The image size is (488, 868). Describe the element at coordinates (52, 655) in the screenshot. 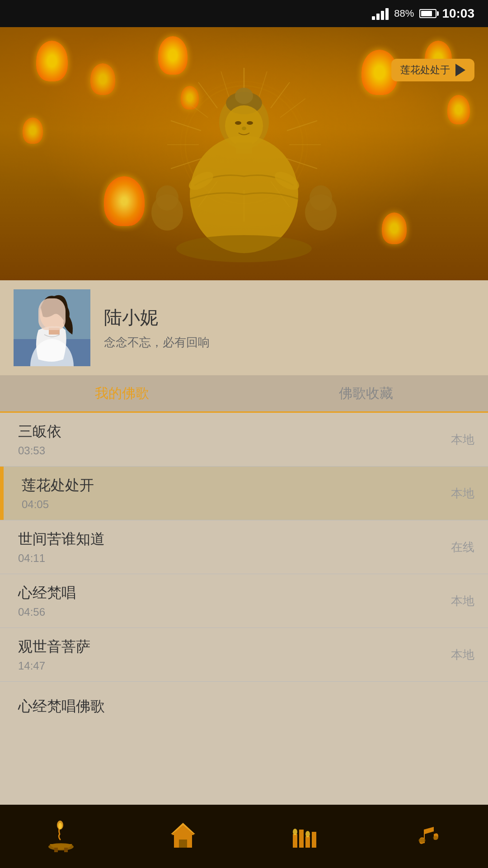

I see `song-info: 观世音菩萨 14:47` at that location.